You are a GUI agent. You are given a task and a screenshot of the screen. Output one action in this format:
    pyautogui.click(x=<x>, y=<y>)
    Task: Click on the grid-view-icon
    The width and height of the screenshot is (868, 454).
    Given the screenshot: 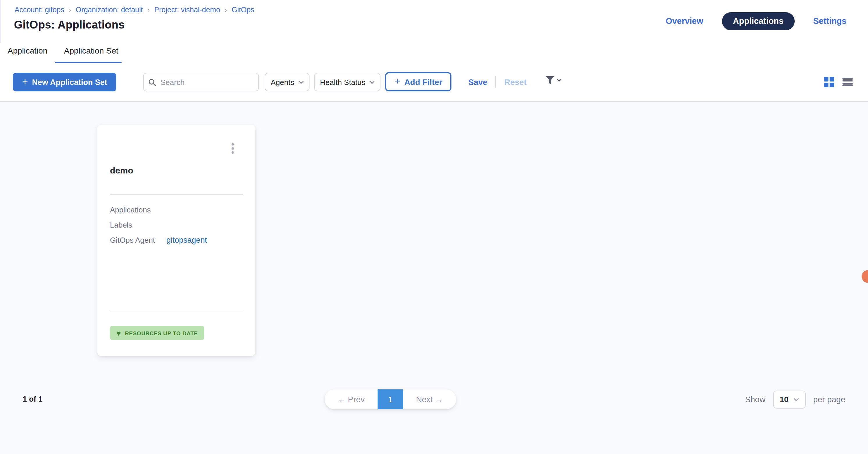 What is the action you would take?
    pyautogui.click(x=829, y=82)
    